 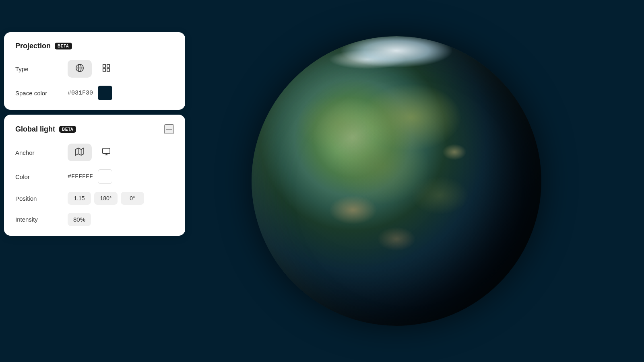 What do you see at coordinates (41, 153) in the screenshot?
I see `anchor-label: Anchor` at bounding box center [41, 153].